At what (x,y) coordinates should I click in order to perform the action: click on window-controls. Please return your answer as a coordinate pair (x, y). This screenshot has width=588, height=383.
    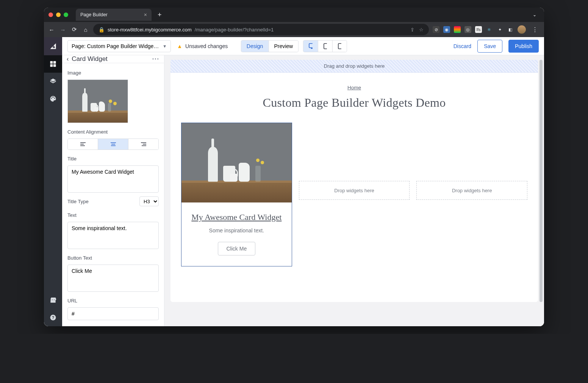
    Looking at the image, I should click on (58, 15).